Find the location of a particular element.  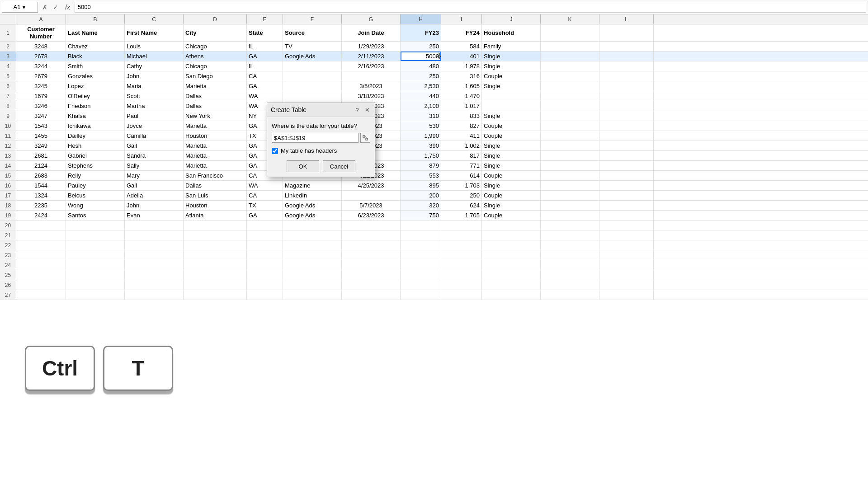

cell-a7: 1679 is located at coordinates (41, 96).